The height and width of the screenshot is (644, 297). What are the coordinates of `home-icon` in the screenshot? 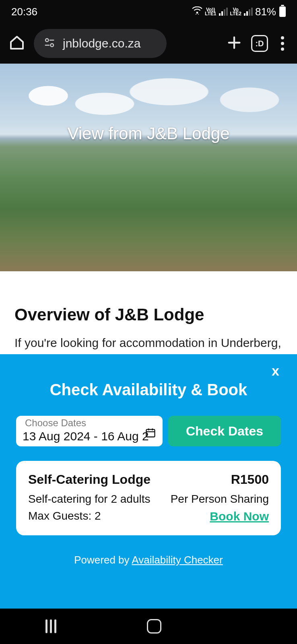 It's located at (17, 43).